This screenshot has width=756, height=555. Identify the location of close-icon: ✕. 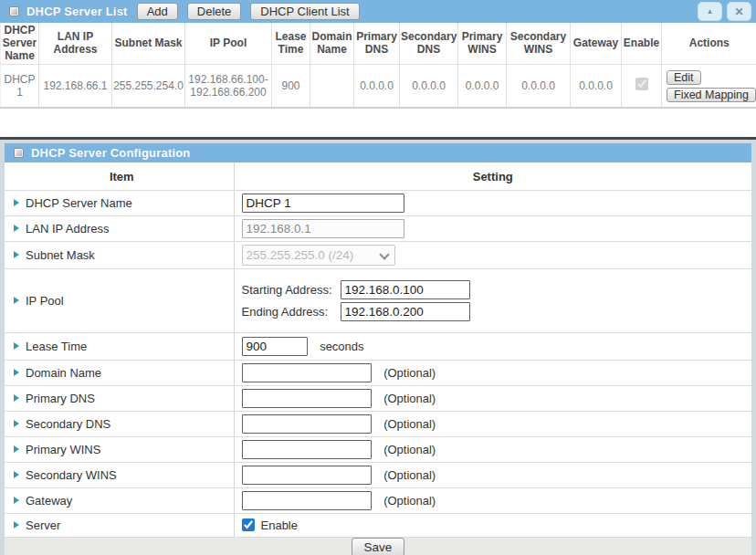
(739, 12).